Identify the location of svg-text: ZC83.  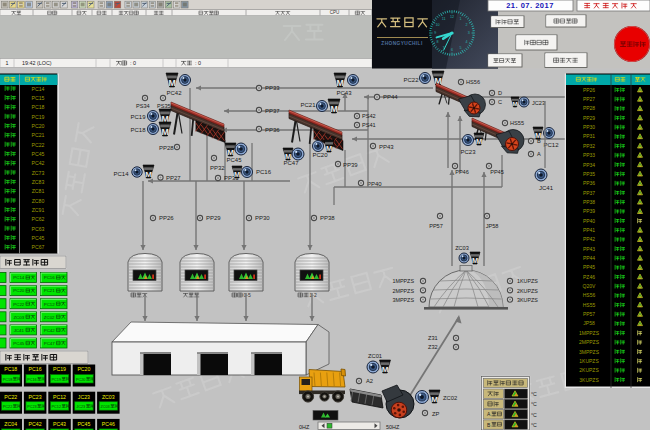
(38, 182).